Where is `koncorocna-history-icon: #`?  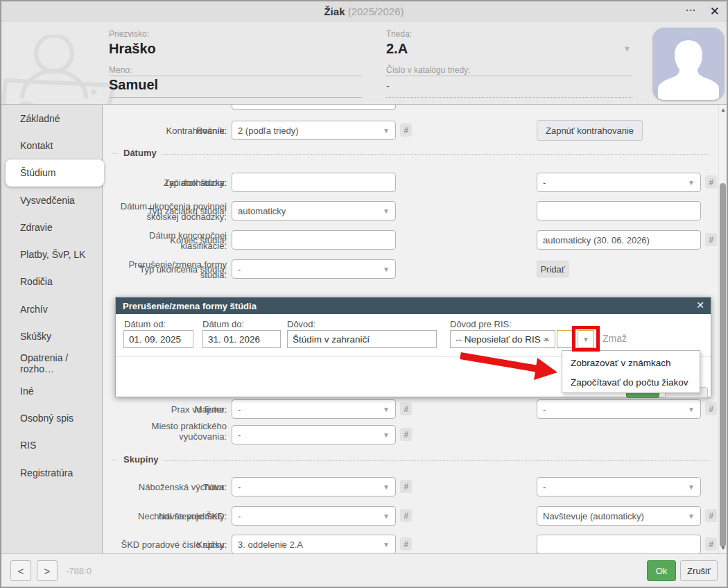 koncorocna-history-icon: # is located at coordinates (711, 240).